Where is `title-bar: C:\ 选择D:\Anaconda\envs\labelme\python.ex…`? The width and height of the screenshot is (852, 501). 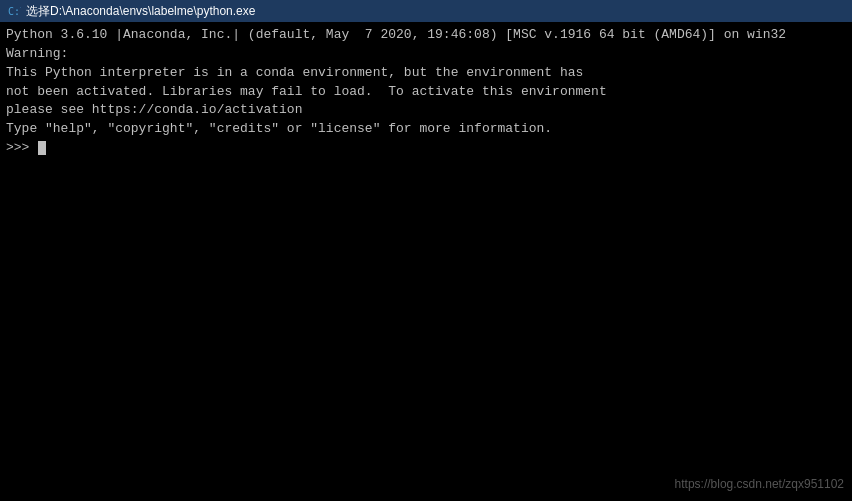 title-bar: C:\ 选择D:\Anaconda\envs\labelme\python.ex… is located at coordinates (426, 11).